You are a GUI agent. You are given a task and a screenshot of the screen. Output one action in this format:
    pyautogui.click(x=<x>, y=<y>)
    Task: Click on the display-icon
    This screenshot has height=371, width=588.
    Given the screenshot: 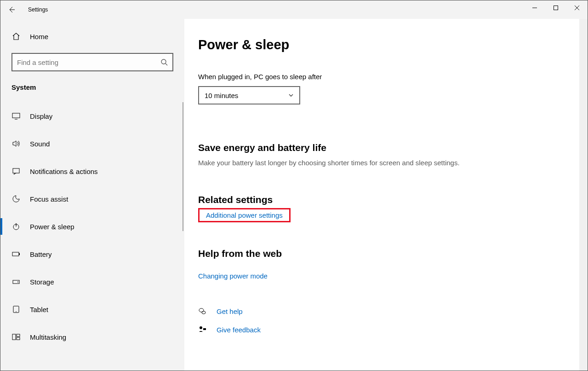 What is the action you would take?
    pyautogui.click(x=16, y=116)
    